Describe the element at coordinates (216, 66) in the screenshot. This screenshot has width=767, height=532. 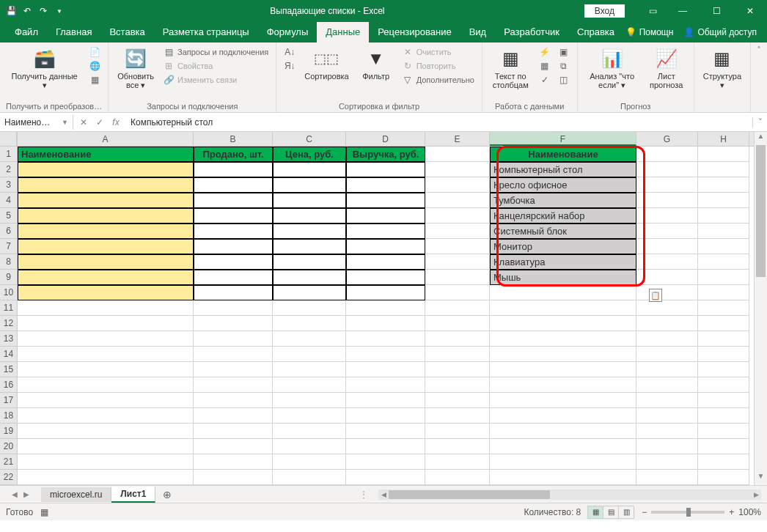
I see `properties-button: ⊞Свойства` at that location.